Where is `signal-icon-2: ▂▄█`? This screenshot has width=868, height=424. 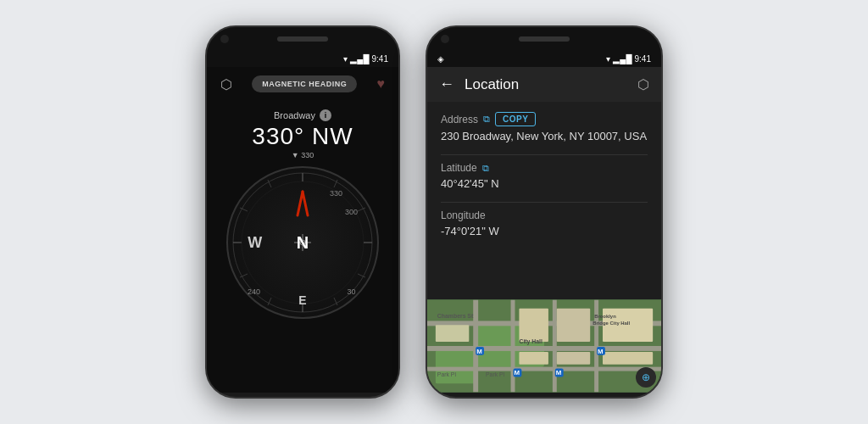
signal-icon-2: ▂▄█ is located at coordinates (622, 59).